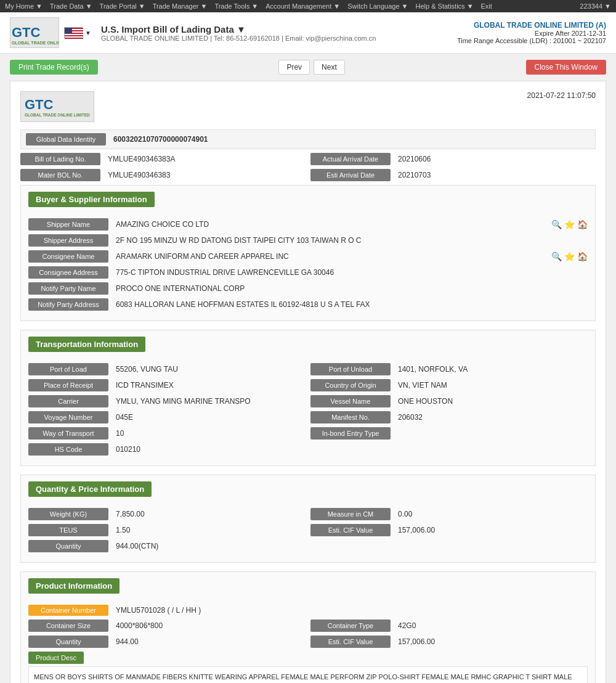  Describe the element at coordinates (68, 514) in the screenshot. I see `weight-label: Weight (KG)` at that location.